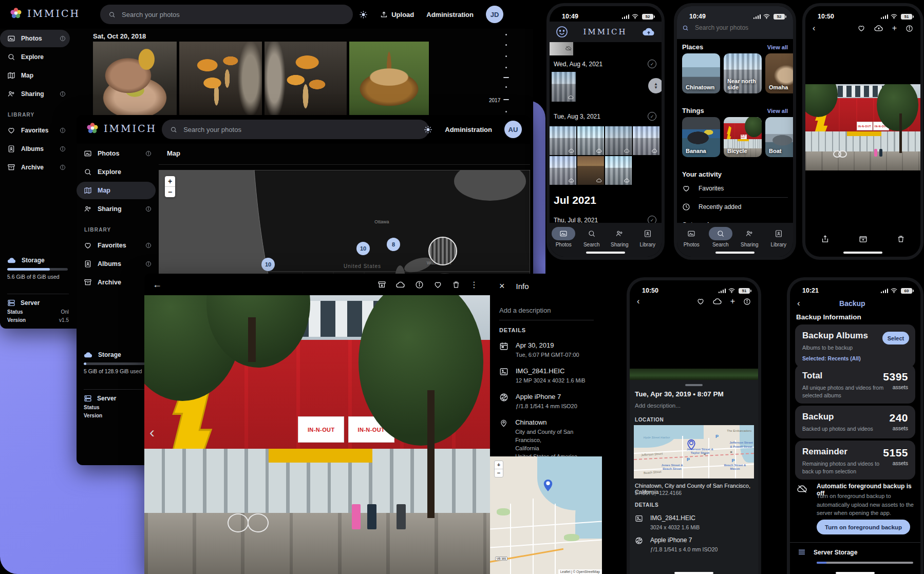 This screenshot has height=574, width=924. What do you see at coordinates (701, 137) in the screenshot?
I see `thing-card: Banana` at bounding box center [701, 137].